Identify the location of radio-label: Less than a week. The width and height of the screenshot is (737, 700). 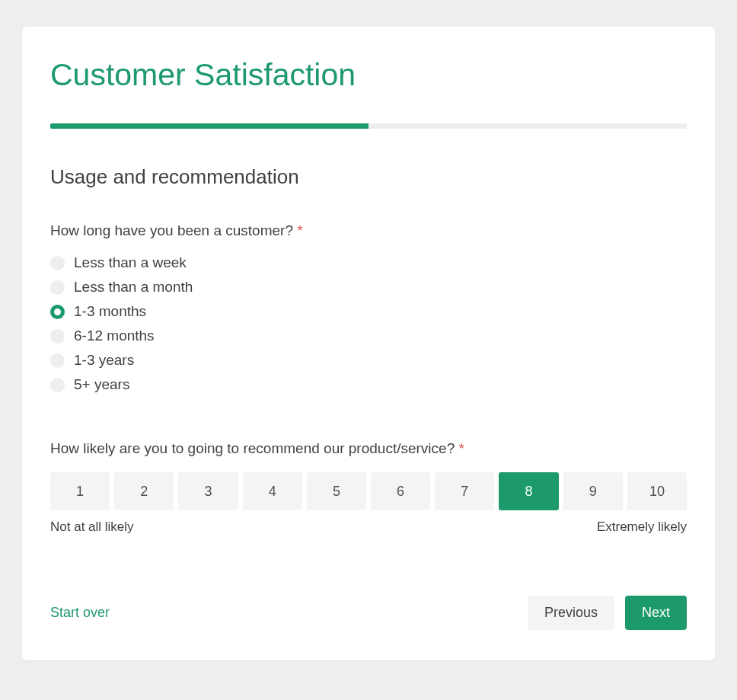
(130, 263).